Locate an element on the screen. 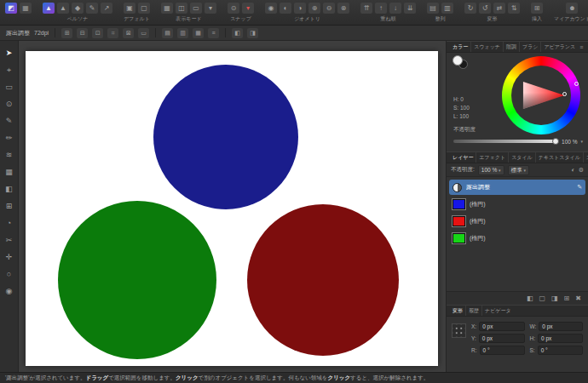  move-tool-icon: ➤ is located at coordinates (9, 53).